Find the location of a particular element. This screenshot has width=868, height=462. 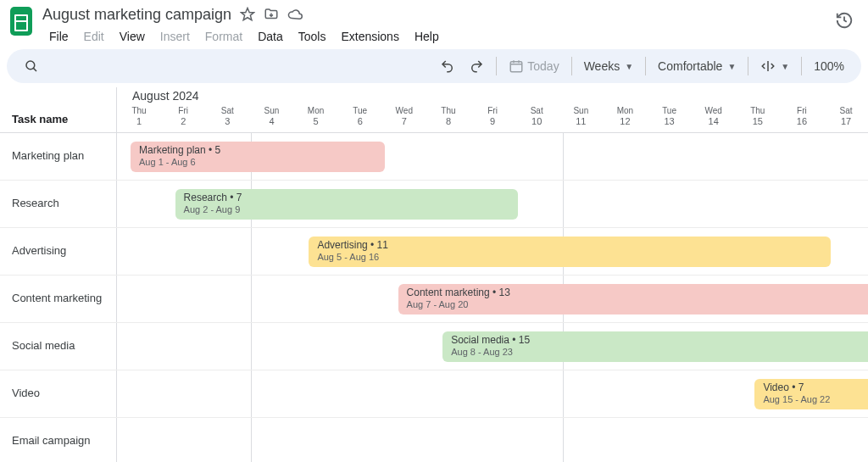

task-row: Marketing planMarketing plan • 5Aug 1 - … is located at coordinates (434, 157).